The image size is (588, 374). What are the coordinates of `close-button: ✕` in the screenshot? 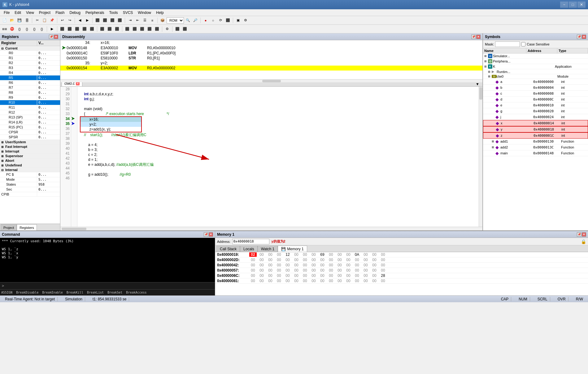 It's located at (581, 5).